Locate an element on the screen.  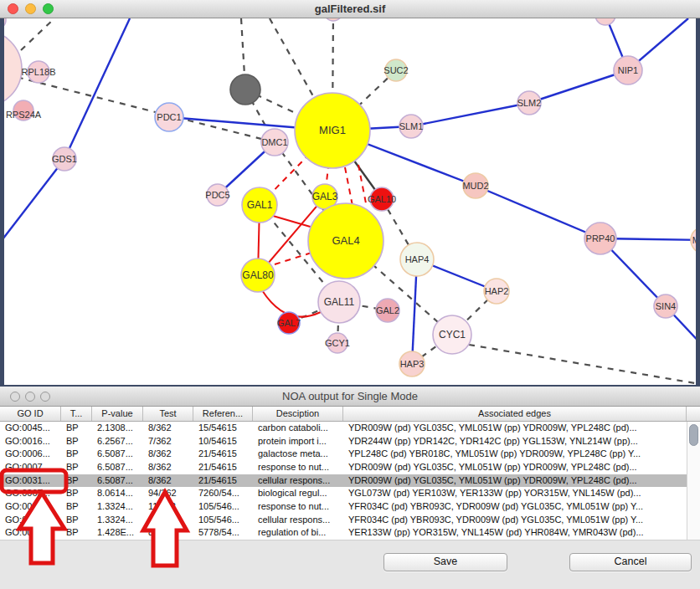
noa-window-titlebar: NOA output for Single Mode is located at coordinates (350, 397).